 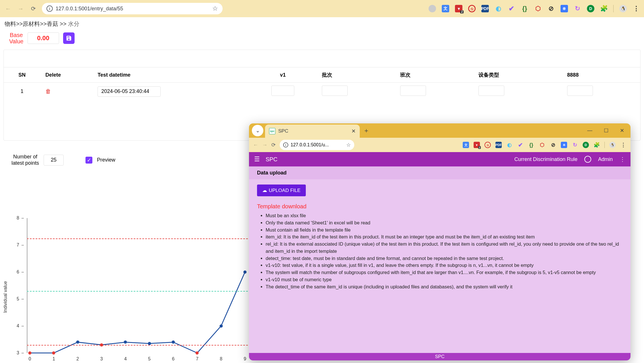 I want to click on panel-title: Data upload, so click(x=440, y=173).